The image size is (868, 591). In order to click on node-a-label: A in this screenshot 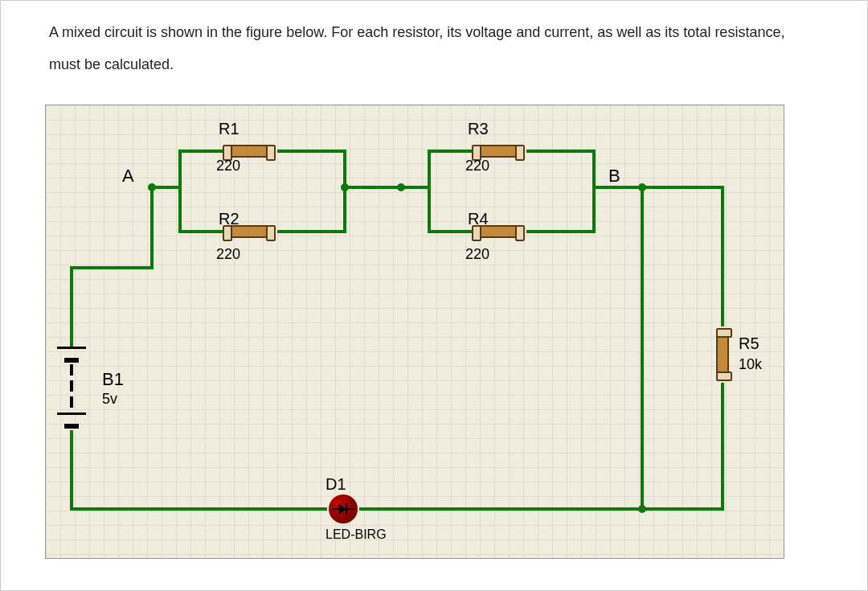, I will do `click(129, 176)`.